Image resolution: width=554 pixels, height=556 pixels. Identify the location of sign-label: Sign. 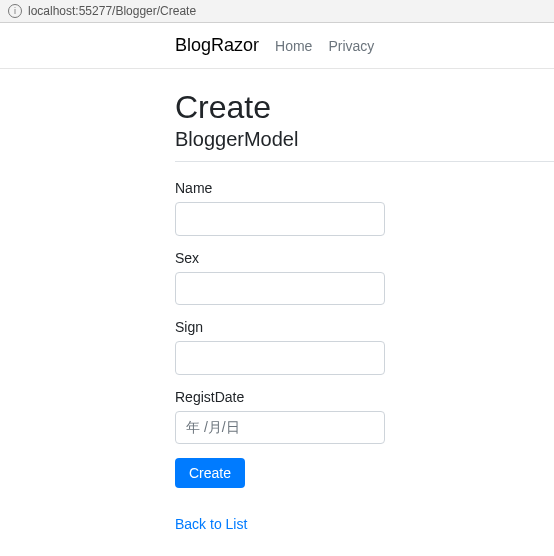
(364, 327).